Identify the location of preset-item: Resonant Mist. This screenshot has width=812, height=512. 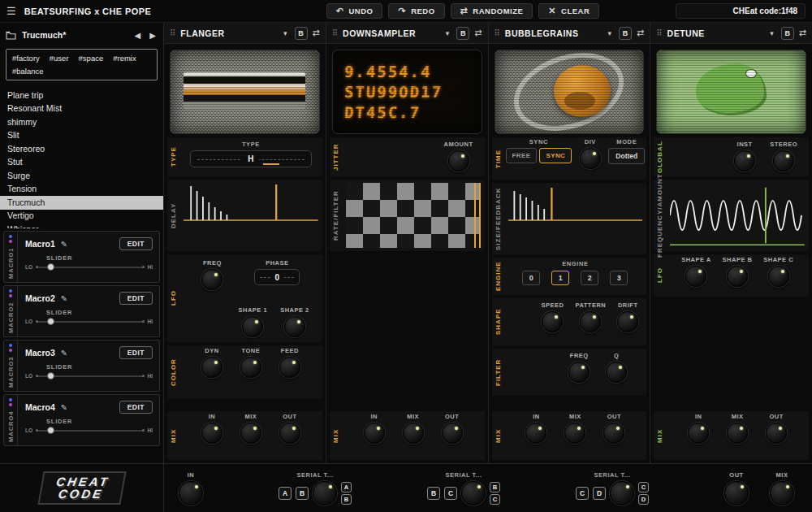
(81, 109).